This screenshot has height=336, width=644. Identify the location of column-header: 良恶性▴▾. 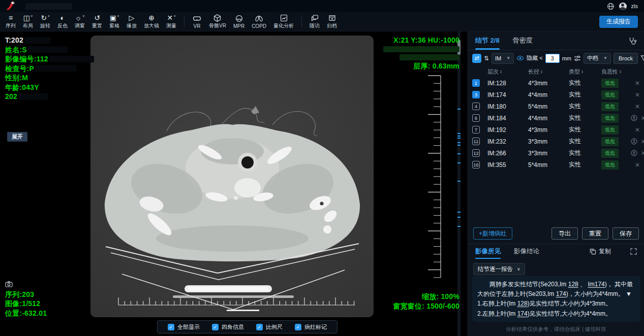
(616, 72).